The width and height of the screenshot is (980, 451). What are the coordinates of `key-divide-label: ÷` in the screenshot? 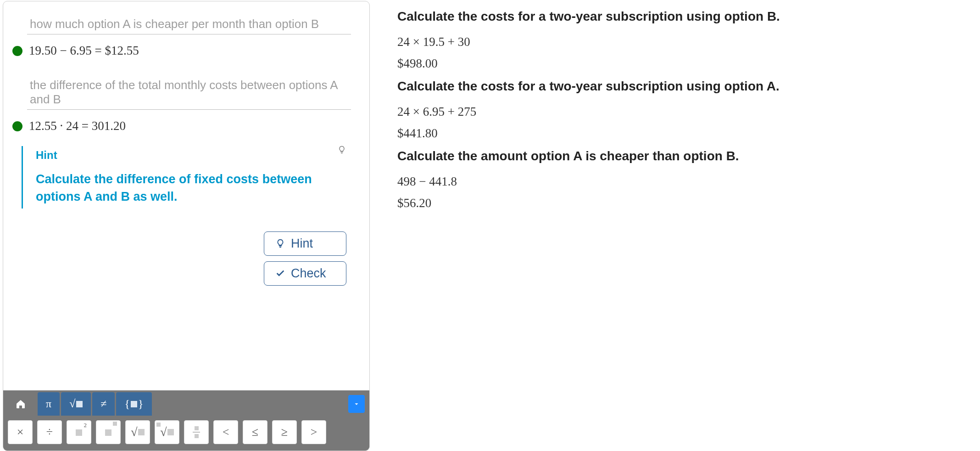 It's located at (50, 432).